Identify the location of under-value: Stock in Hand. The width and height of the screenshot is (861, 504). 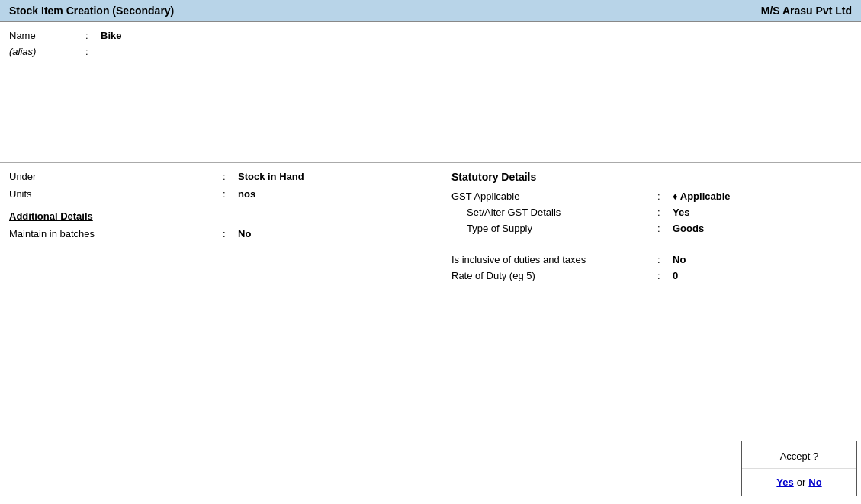
(271, 177).